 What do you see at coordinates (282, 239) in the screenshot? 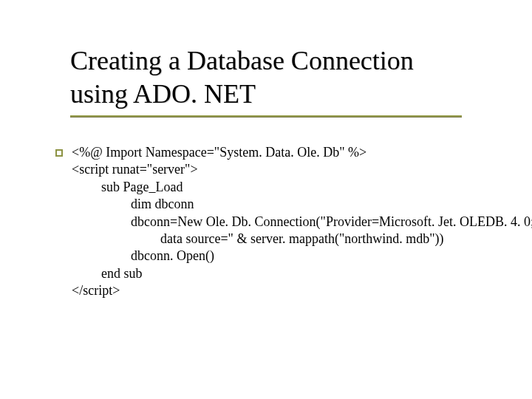
I see `code-line: data source=" & server. mappath("northwi…` at bounding box center [282, 239].